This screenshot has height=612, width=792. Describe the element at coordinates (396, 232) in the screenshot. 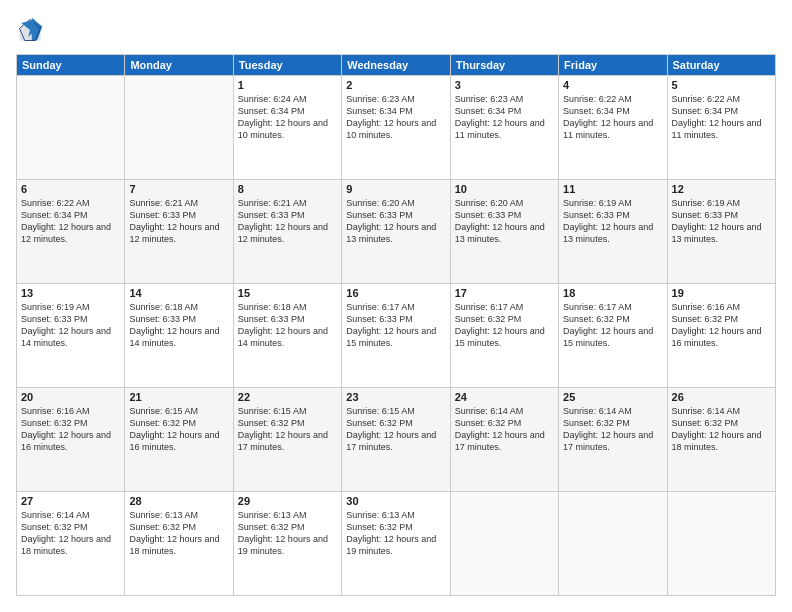

I see `calendar-cell: 9Sunrise: 6:20 AMSunset: 6:33 PMDaylight…` at that location.